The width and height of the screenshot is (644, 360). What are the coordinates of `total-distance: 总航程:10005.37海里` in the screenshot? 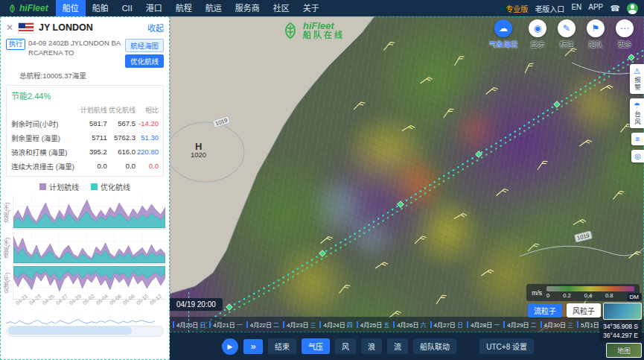 It's located at (85, 76).